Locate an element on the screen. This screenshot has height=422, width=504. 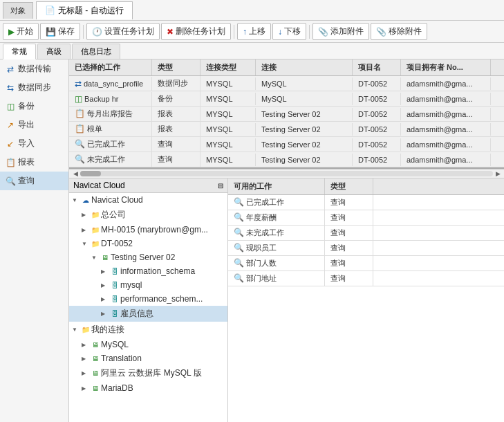
td-job: 📋每月出席报告 is located at coordinates (111, 113).